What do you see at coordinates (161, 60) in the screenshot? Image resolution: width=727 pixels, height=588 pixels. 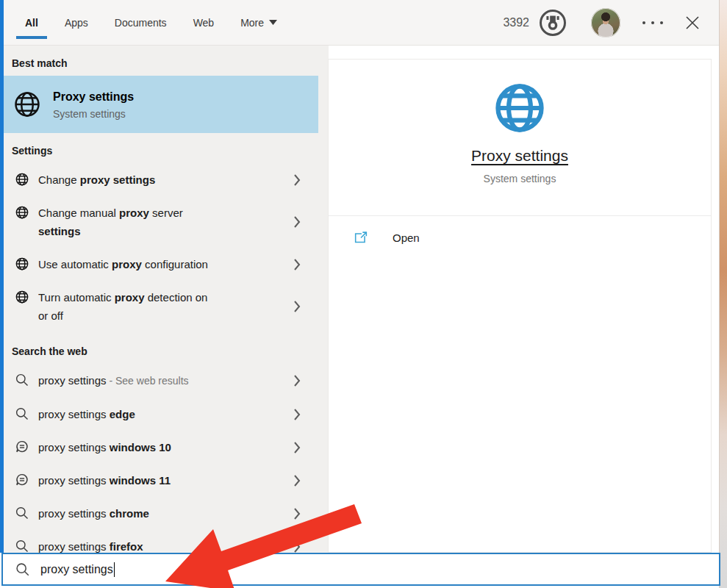 I see `best-match-header: Best match` at bounding box center [161, 60].